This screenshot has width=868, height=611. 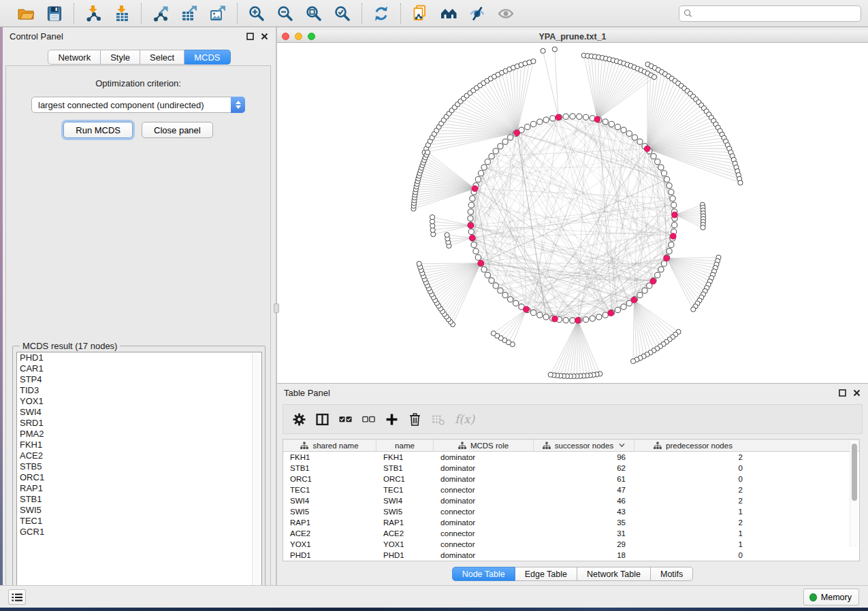 What do you see at coordinates (139, 474) in the screenshot?
I see `mcds-result-list: PHD1CAR1STP4TID3YOX1SWI4SRD1PMA2FKH1ACE2…` at bounding box center [139, 474].